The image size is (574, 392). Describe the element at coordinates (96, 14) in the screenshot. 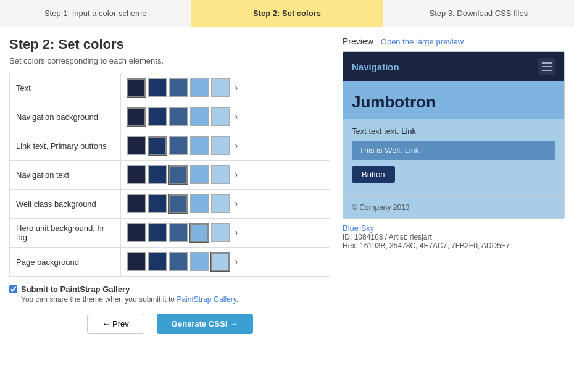

I see `wizard-step-1: Step 1: Input a color scheme` at that location.